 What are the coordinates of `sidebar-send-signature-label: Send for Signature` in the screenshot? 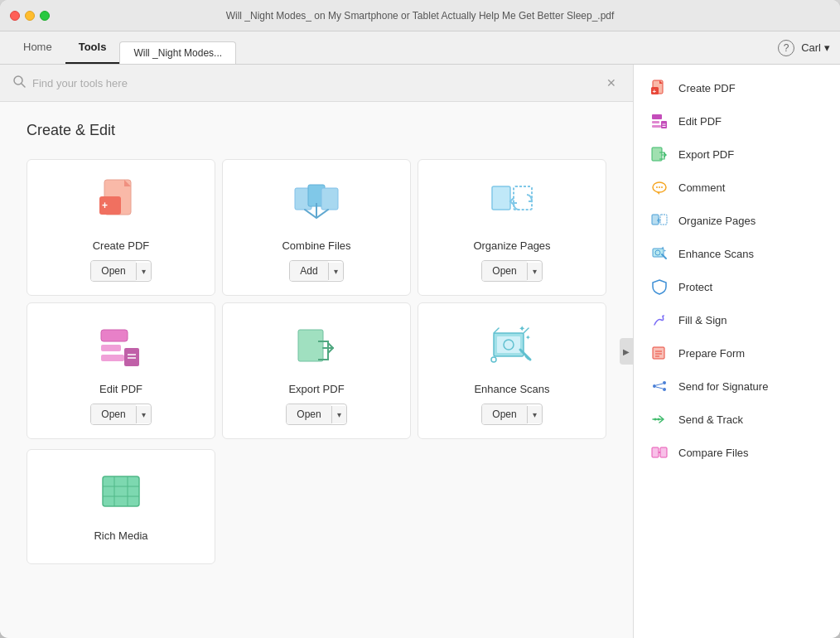 It's located at (723, 386).